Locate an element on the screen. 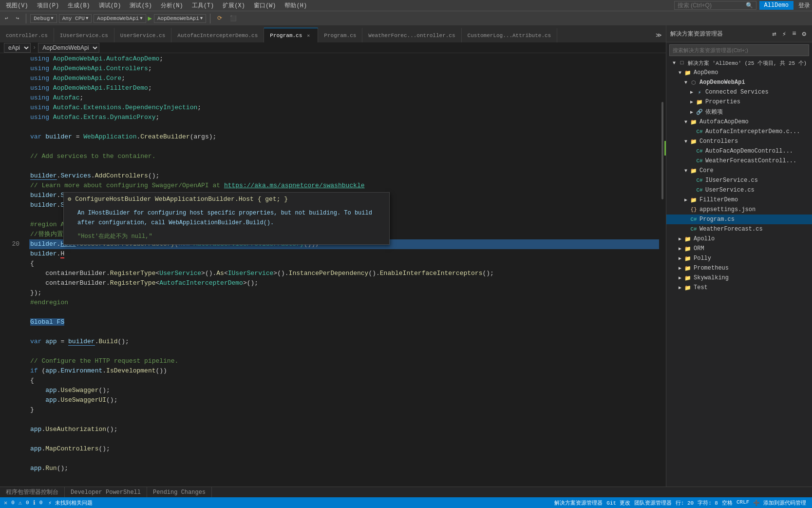 The width and height of the screenshot is (812, 508). se-item-apollo: ▶ 📁 Apollo is located at coordinates (739, 239).